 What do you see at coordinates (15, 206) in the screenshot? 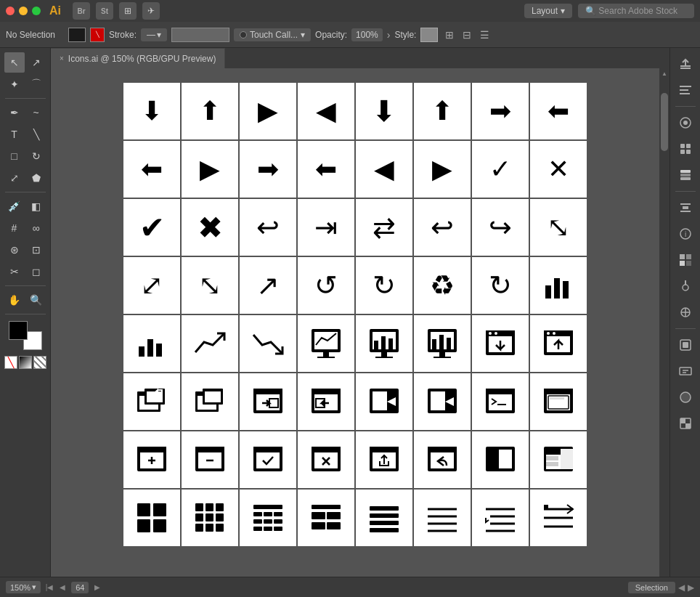
I see `eyedropper-tool: 💉` at bounding box center [15, 206].